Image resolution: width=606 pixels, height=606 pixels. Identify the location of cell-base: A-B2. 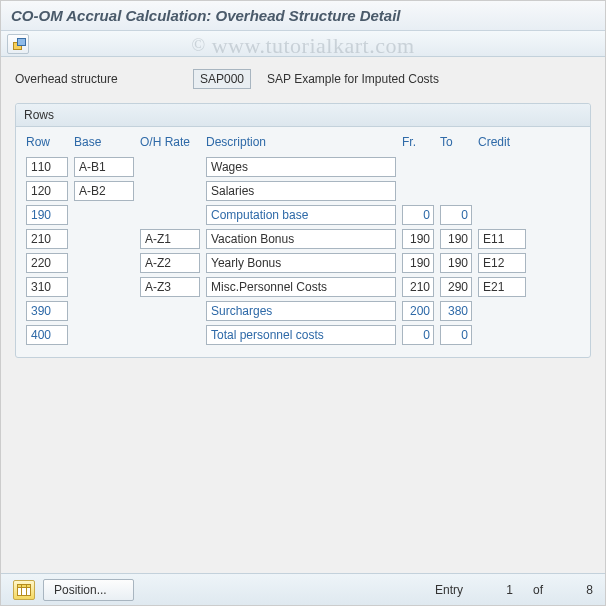
(104, 191).